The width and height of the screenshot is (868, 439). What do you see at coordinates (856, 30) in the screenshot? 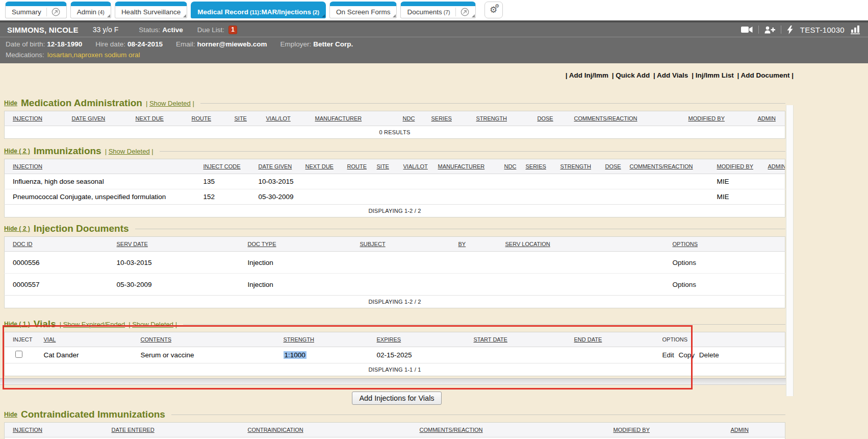
I see `bar-chart-icon` at bounding box center [856, 30].